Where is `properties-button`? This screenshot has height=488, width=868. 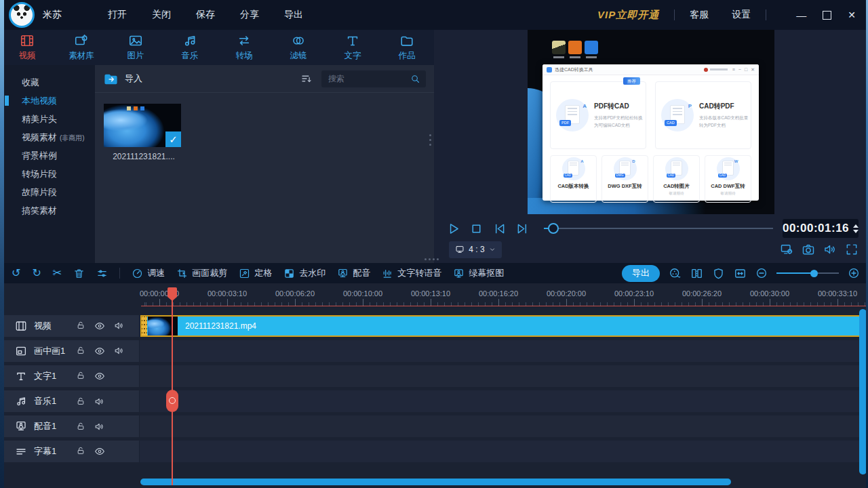 properties-button is located at coordinates (102, 274).